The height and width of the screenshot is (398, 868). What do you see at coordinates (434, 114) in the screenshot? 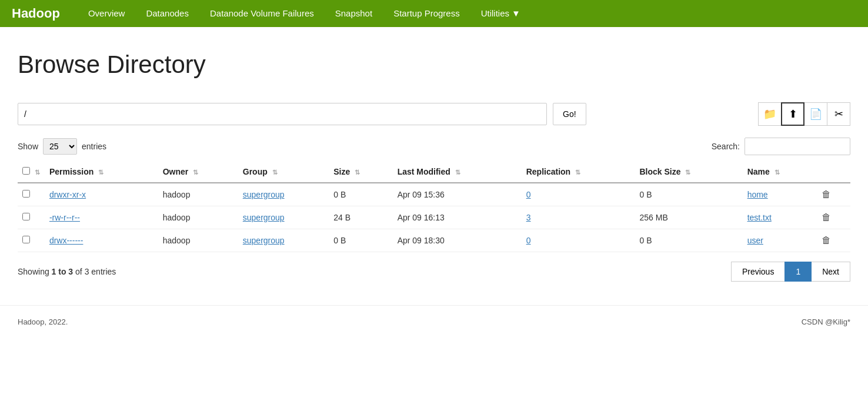
I see `path-bar: Go! 📁 ⬆ 📄 ✂` at bounding box center [434, 114].